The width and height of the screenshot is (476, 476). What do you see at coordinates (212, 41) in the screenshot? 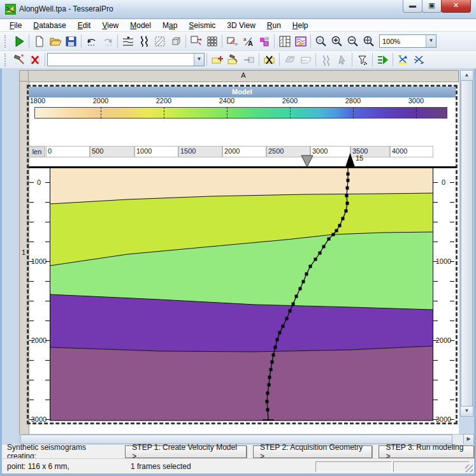
I see `tile-frames-button` at bounding box center [212, 41].